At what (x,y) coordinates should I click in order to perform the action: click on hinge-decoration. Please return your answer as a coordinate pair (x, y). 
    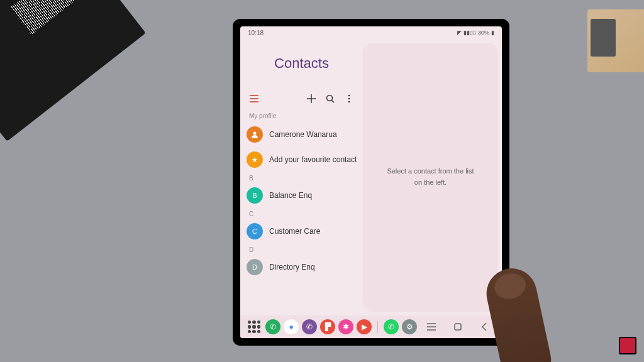
    Looking at the image, I should click on (603, 38).